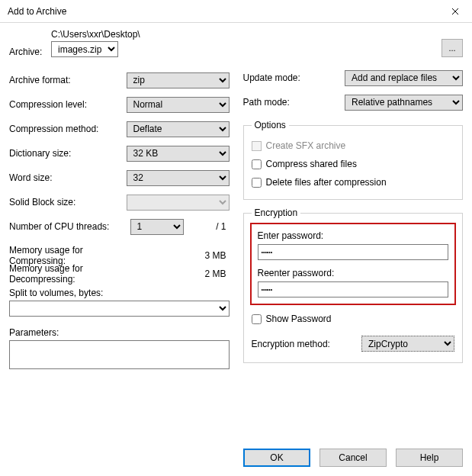  I want to click on level-row: Compression level: Normal, so click(119, 105).